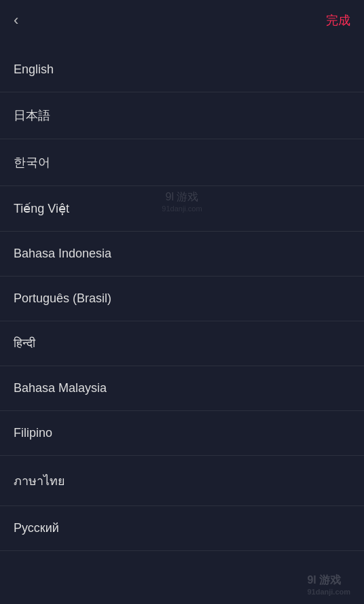 The image size is (364, 604). I want to click on back-arrow-icon: ‹, so click(16, 20).